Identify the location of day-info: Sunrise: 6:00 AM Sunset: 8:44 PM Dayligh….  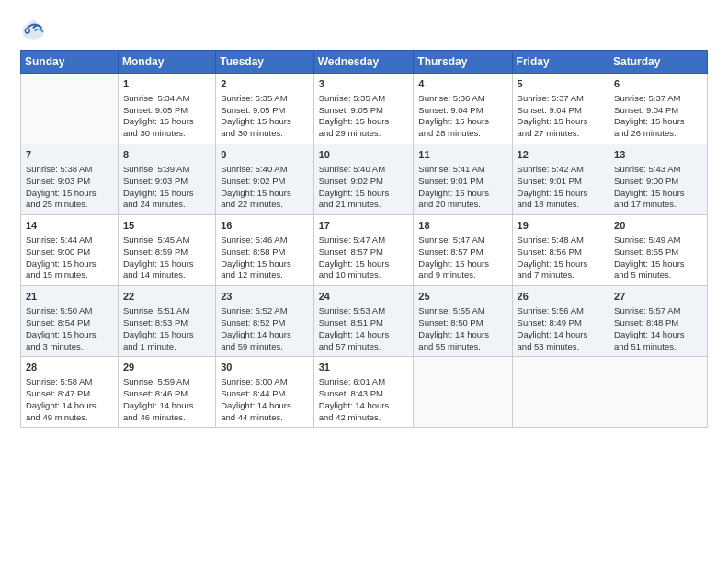
(265, 399).